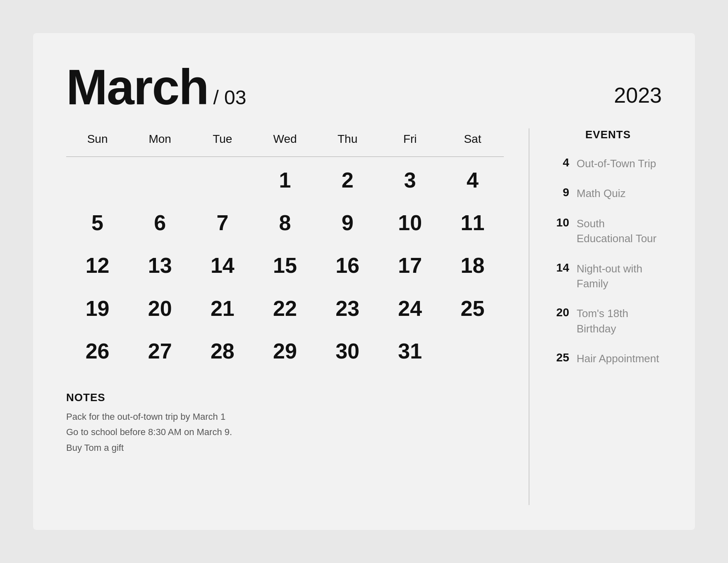 The height and width of the screenshot is (563, 728). I want to click on event-day-20: 20, so click(562, 313).